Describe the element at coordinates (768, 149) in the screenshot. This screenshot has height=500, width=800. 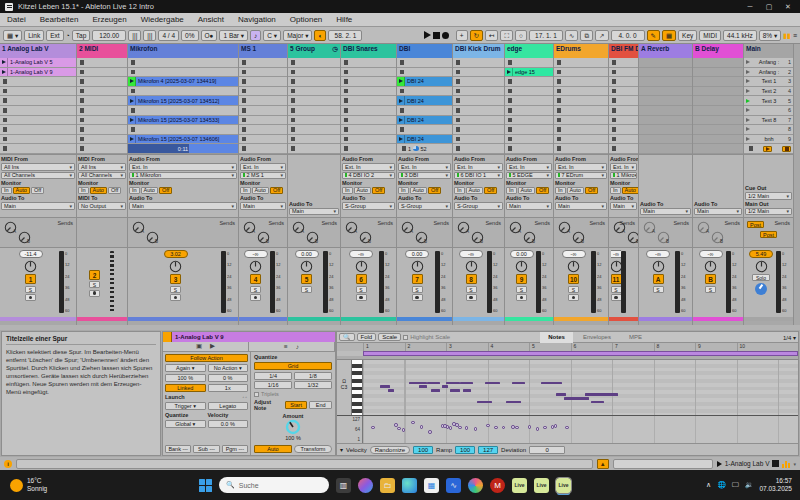
I see `back-to-arrangement-cell` at that location.